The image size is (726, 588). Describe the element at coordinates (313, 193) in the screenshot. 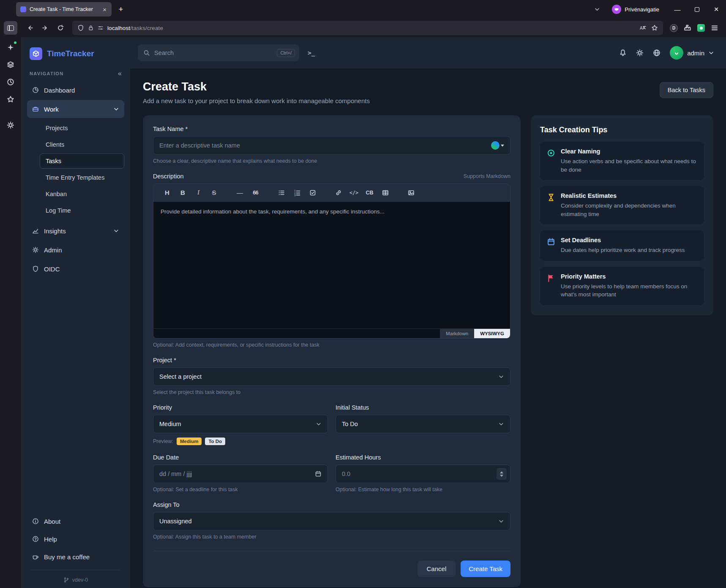

I see `checklist-button` at that location.